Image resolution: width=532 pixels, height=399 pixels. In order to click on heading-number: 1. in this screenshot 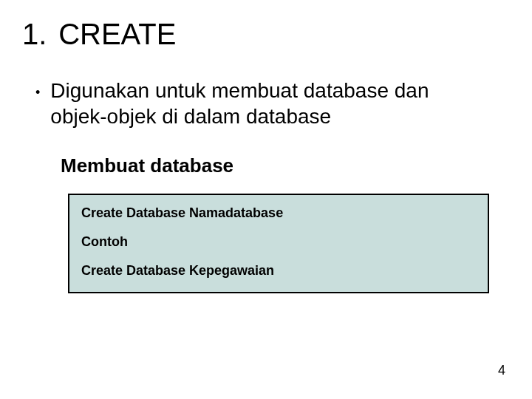, I will do `click(36, 34)`.